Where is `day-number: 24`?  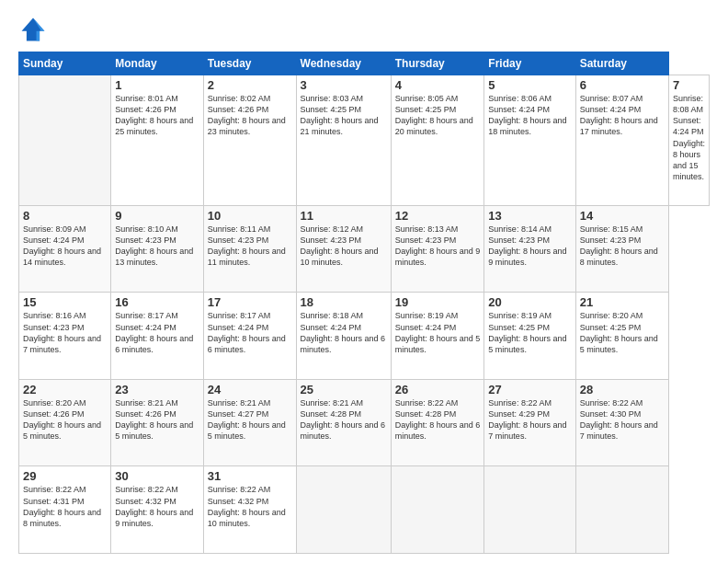 day-number: 24 is located at coordinates (250, 390).